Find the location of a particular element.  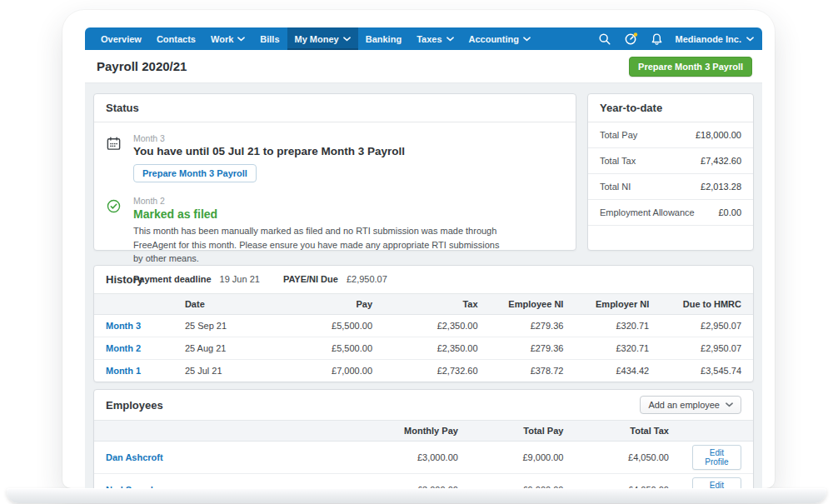

nav-item-label: Overview is located at coordinates (122, 39).